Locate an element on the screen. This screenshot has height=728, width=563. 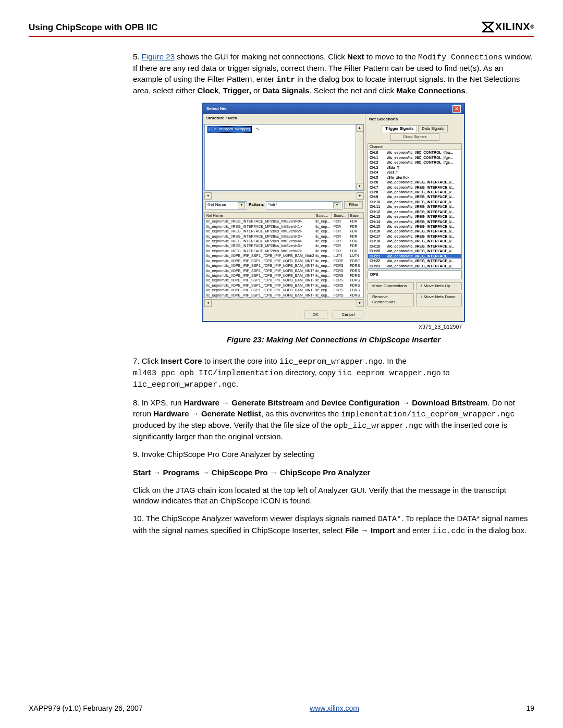
cancel-button: Cancel is located at coordinates (348, 315).